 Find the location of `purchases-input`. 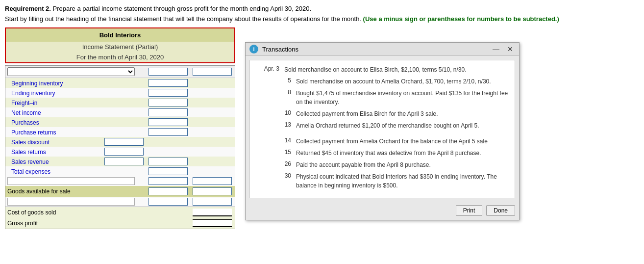

purchases-input is located at coordinates (168, 122).